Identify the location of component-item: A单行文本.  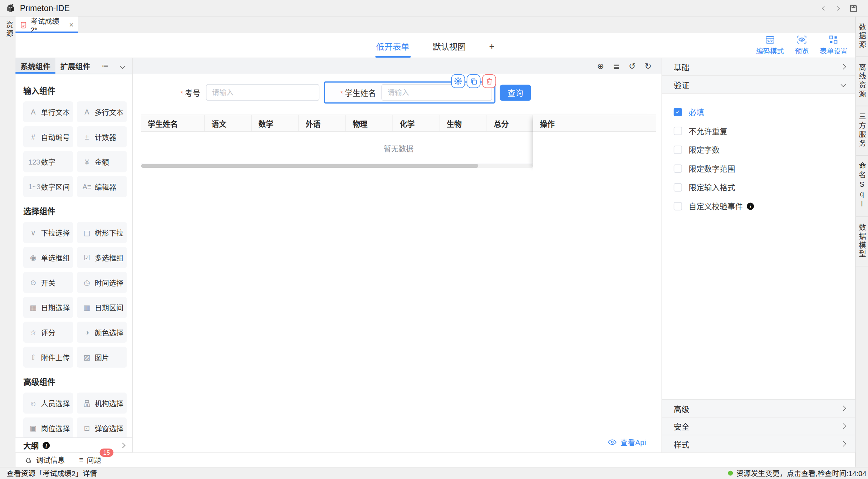
(48, 112).